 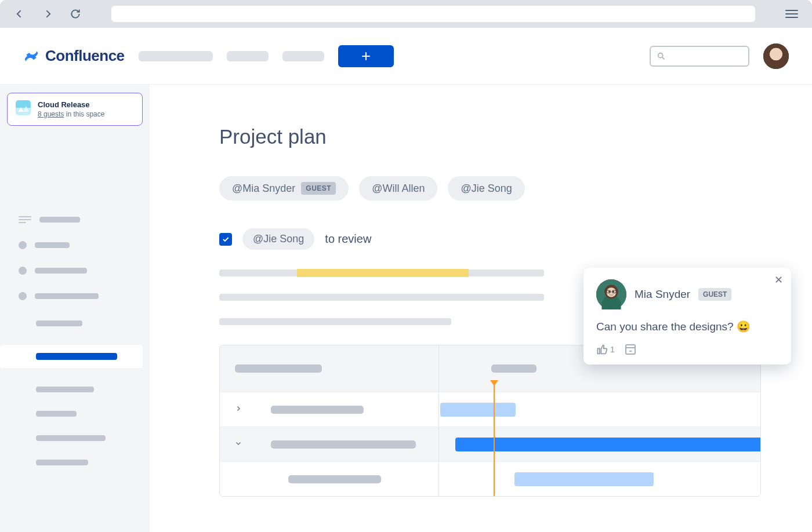 What do you see at coordinates (406, 14) in the screenshot?
I see `browser-chrome` at bounding box center [406, 14].